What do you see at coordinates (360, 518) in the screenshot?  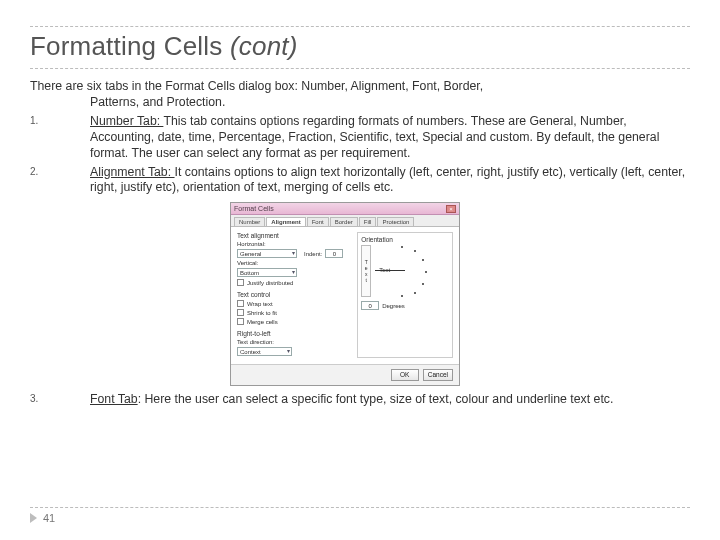 I see `page-number-block: 41` at bounding box center [360, 518].